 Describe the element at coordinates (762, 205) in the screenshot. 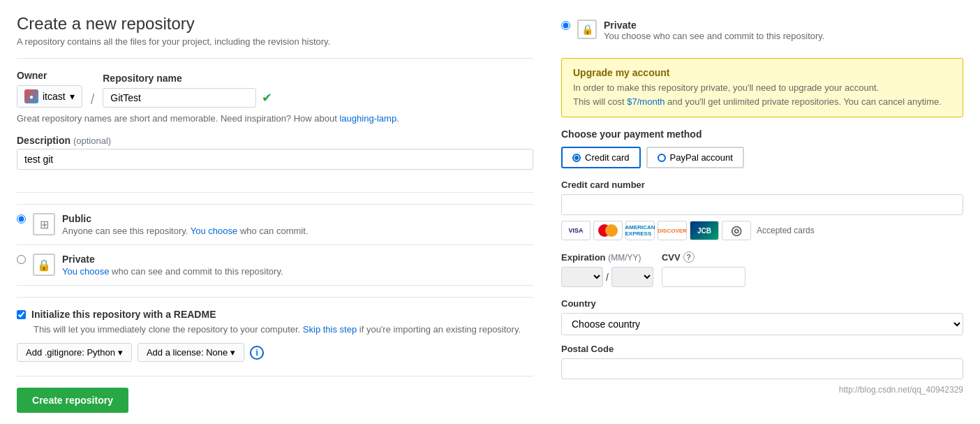

I see `cc-number-input` at that location.